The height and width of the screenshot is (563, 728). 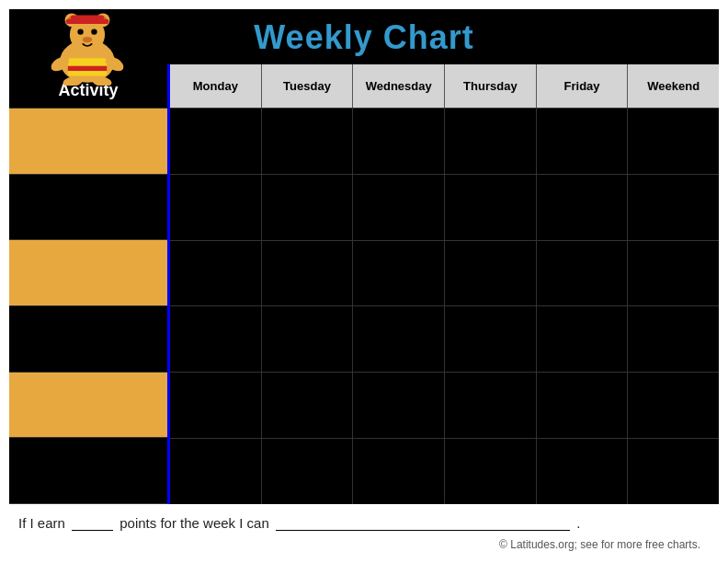 I want to click on cell-r2-thu, so click(x=491, y=208).